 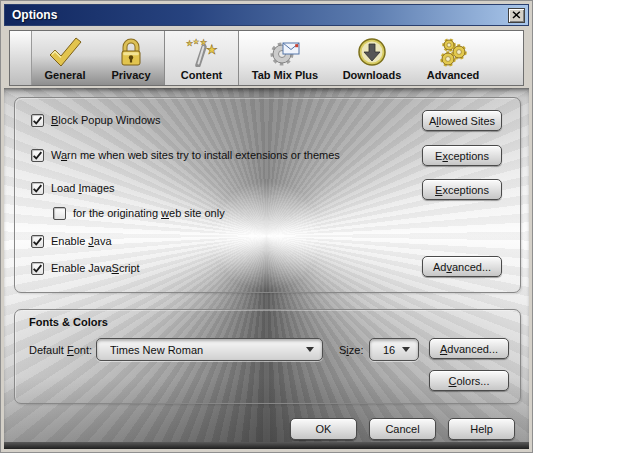 I want to click on checkmark-icon, so click(x=65, y=52).